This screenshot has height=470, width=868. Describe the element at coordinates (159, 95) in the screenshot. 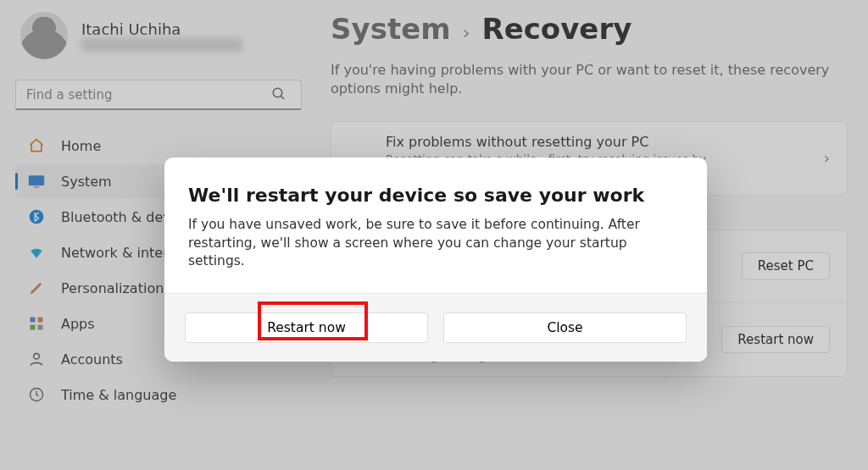

I see `search-input` at that location.